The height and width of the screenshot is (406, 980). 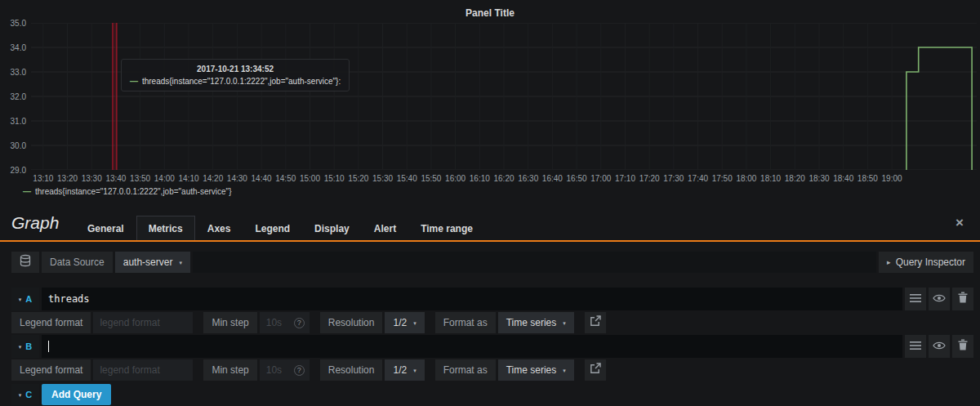 I want to click on query-block-a: ▾ A, so click(x=492, y=310).